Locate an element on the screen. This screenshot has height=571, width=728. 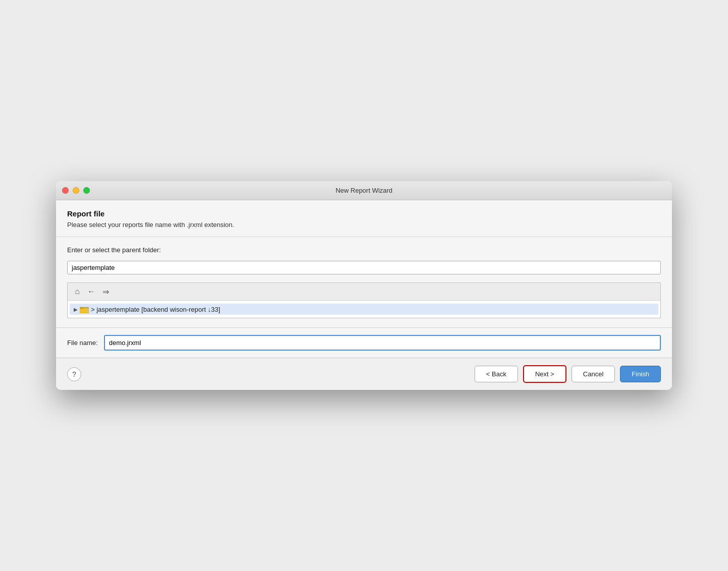
tree-container: ⌂ ← ⇒ ▶ is located at coordinates (364, 301).